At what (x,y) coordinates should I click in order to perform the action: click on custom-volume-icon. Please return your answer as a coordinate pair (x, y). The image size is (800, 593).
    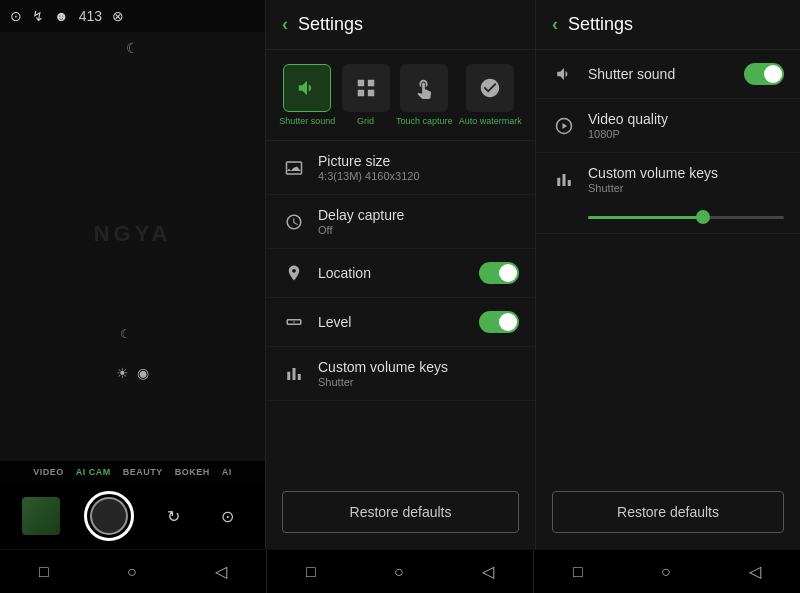
    Looking at the image, I should click on (294, 374).